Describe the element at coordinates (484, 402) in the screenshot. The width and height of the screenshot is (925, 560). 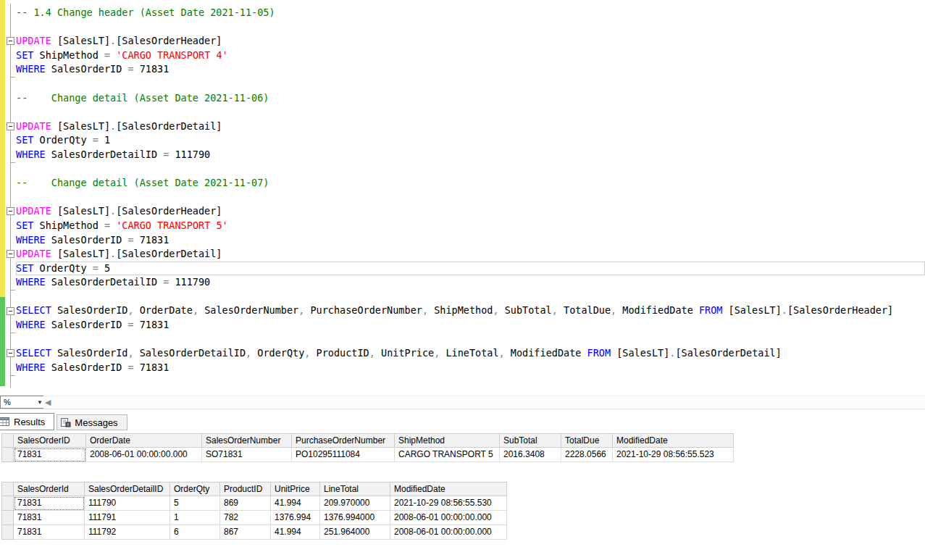
I see `editor-horizontal-scrollbar: ◀` at that location.